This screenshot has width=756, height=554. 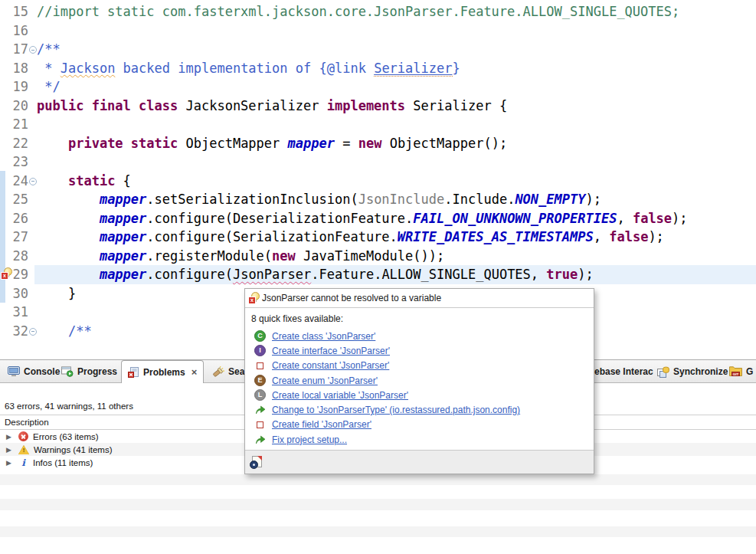 What do you see at coordinates (378, 144) in the screenshot?
I see `code-line-22: 22 private static ObjectMapper mapper = …` at bounding box center [378, 144].